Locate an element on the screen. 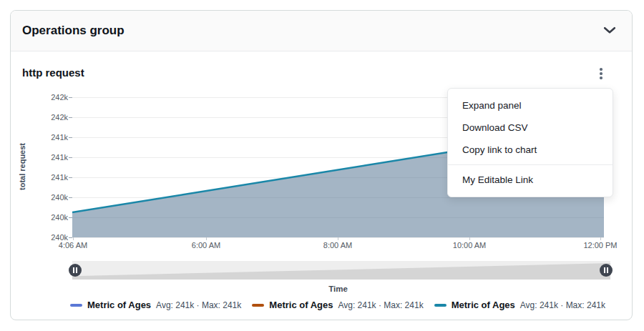 This screenshot has height=331, width=644. slider-left-handle is located at coordinates (75, 270).